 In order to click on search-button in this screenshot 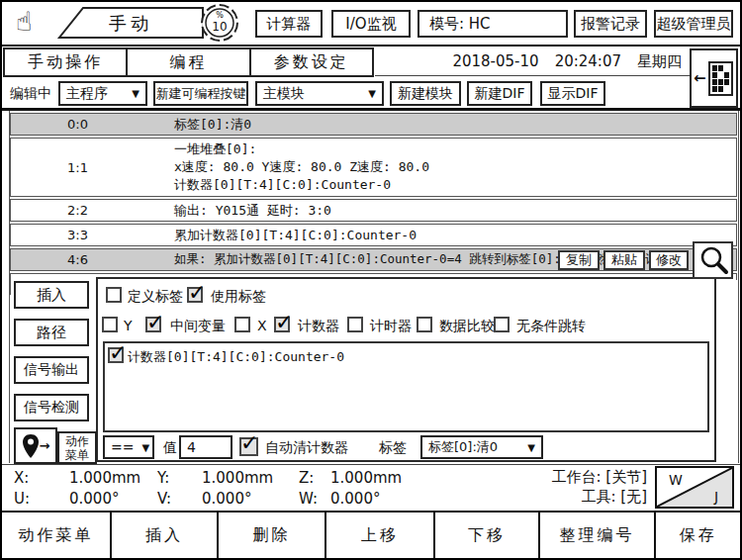, I will do `click(712, 260)`.